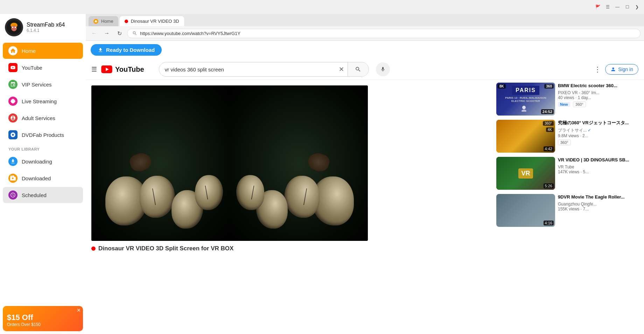 This screenshot has width=644, height=334. I want to click on download-btn-label: Ready to Download, so click(130, 50).